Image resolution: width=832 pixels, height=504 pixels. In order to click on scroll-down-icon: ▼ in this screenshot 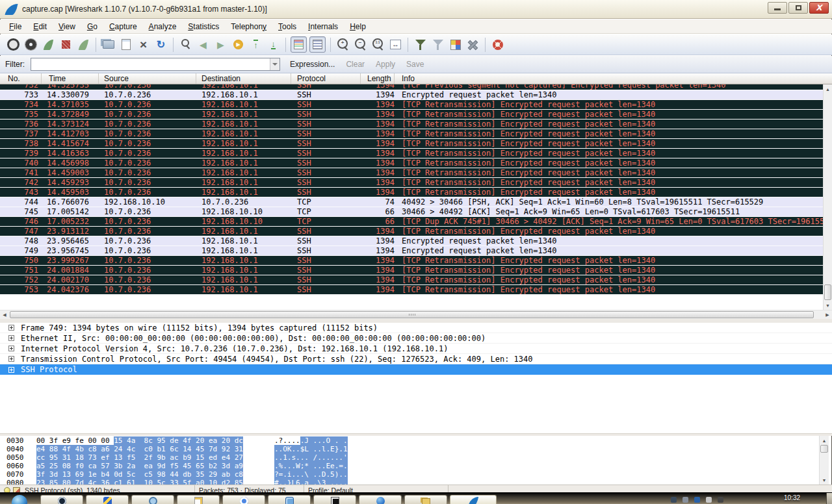, I will do `click(828, 305)`.